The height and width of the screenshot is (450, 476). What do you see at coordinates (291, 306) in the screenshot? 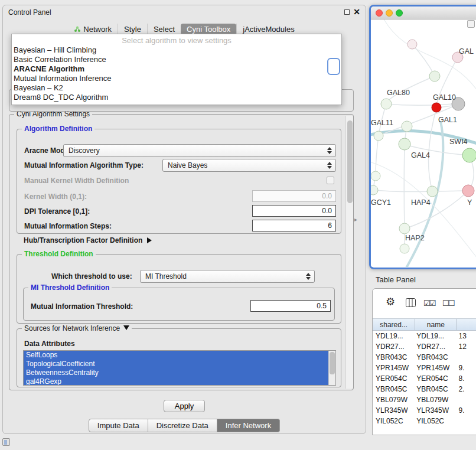
I see `mi-threshold-input: 0.5` at bounding box center [291, 306].